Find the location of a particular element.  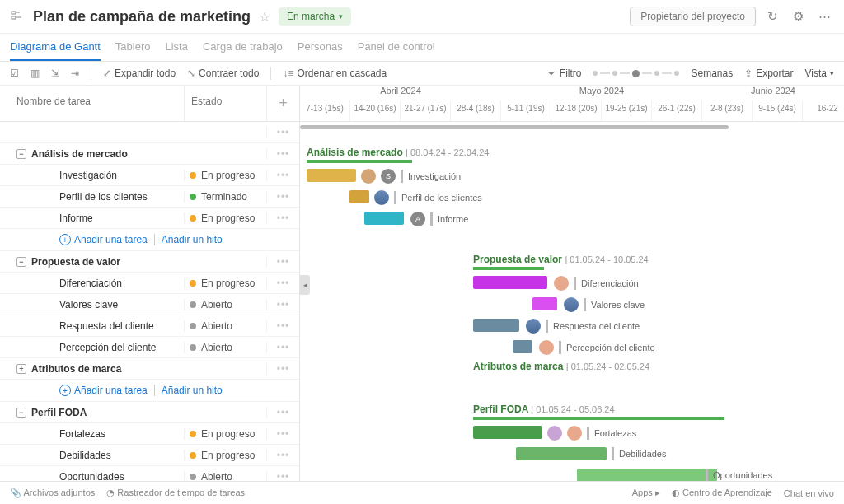

favorite-icon: ☆ is located at coordinates (265, 16).